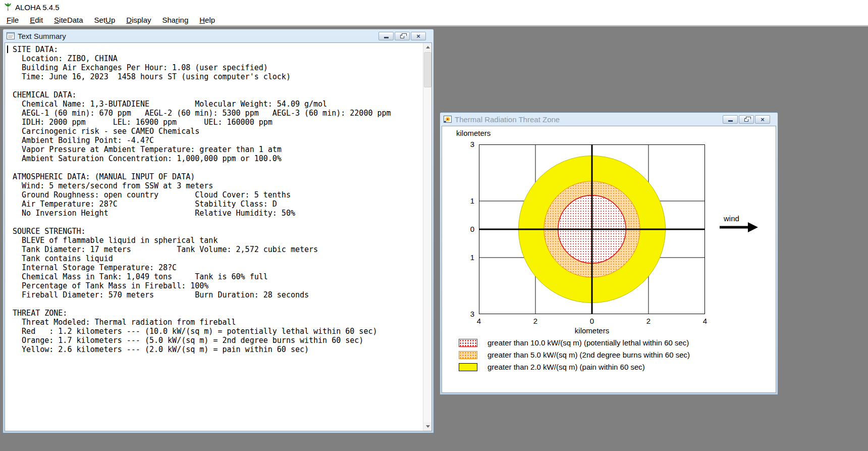 Image resolution: width=868 pixels, height=451 pixels. Describe the element at coordinates (739, 227) in the screenshot. I see `wind-arrow-icon` at that location.